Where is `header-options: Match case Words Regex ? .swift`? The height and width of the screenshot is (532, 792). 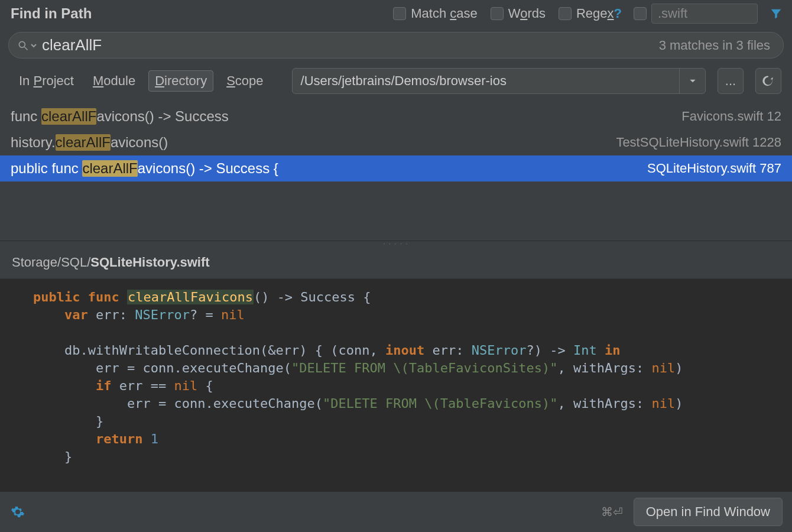 header-options: Match case Words Regex ? .swift is located at coordinates (589, 14).